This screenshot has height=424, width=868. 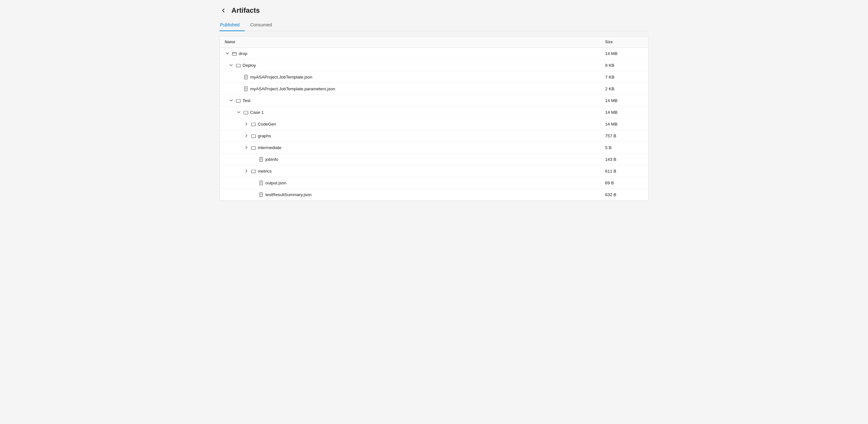 I want to click on page-header: Artifacts, so click(x=434, y=10).